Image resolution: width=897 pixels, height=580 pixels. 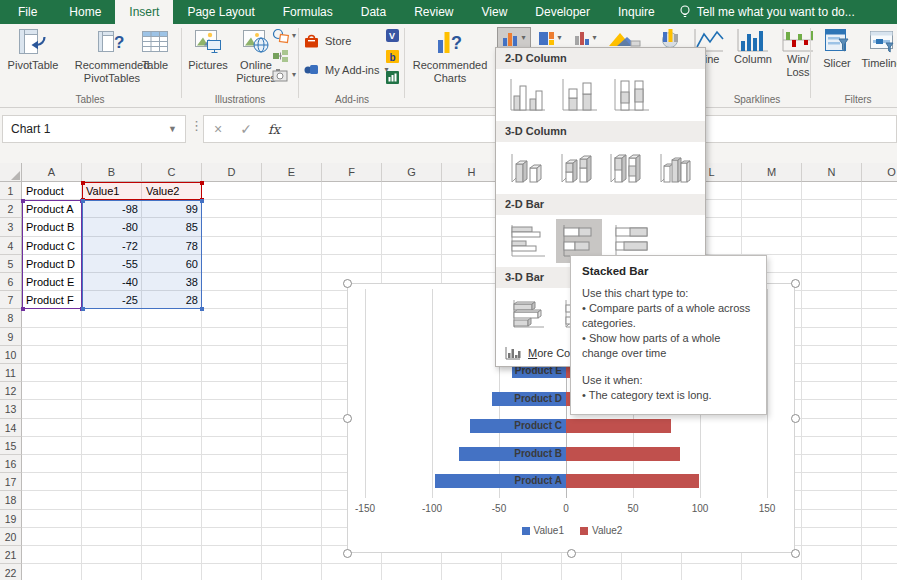 I want to click on tab-insert: Insert, so click(x=144, y=12).